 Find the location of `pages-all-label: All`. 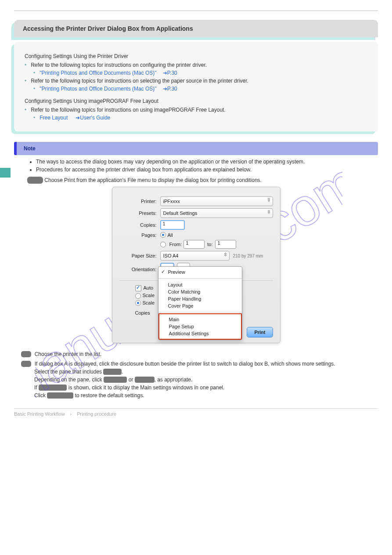

pages-all-label: All is located at coordinates (170, 235).